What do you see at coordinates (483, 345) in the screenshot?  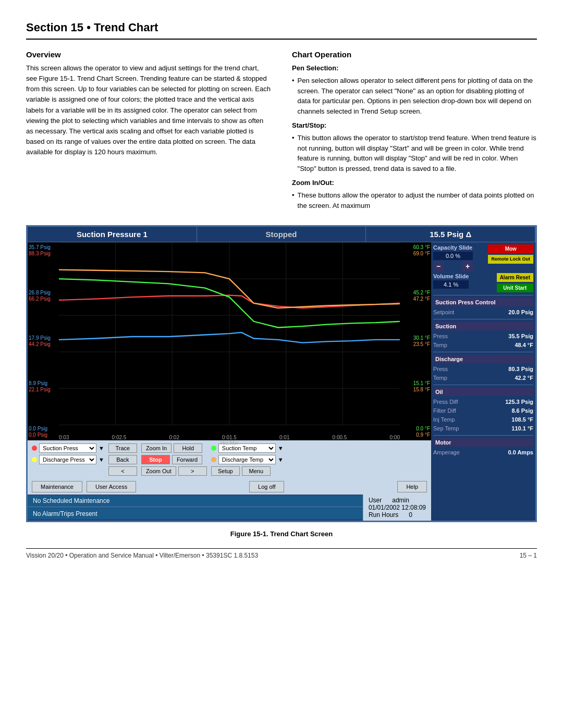 I see `suction-temp-row: Temp 48.4 °F` at bounding box center [483, 345].